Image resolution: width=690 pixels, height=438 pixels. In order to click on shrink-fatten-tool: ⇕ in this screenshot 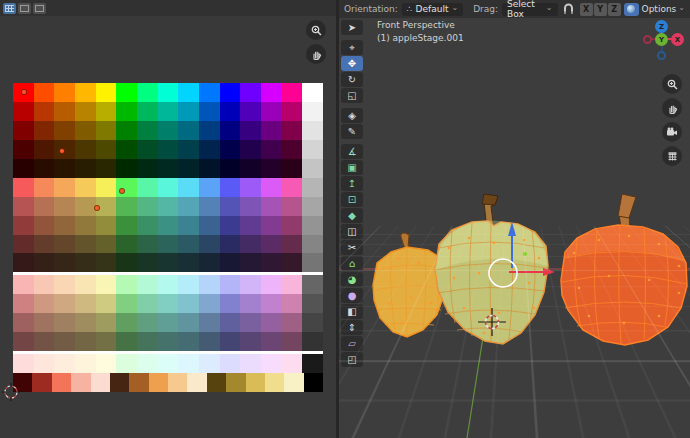, I will do `click(352, 328)`.